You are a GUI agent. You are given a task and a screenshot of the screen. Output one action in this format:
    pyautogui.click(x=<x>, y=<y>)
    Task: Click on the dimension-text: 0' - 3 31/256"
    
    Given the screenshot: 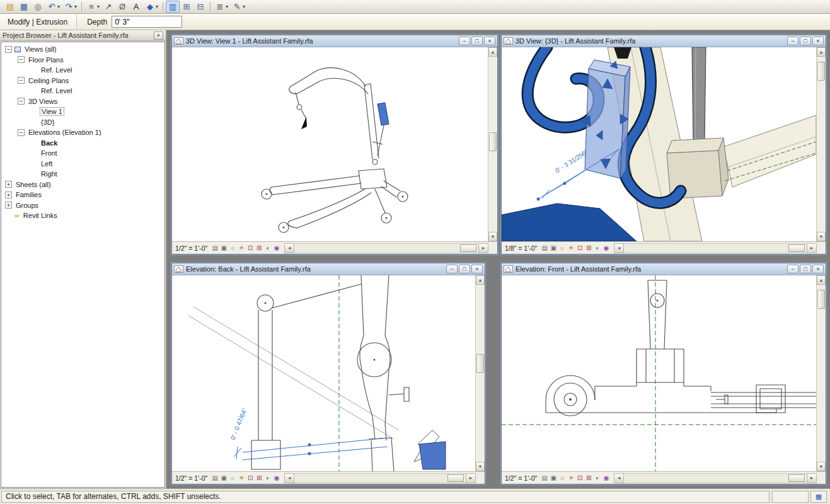 What is the action you would take?
    pyautogui.click(x=572, y=161)
    